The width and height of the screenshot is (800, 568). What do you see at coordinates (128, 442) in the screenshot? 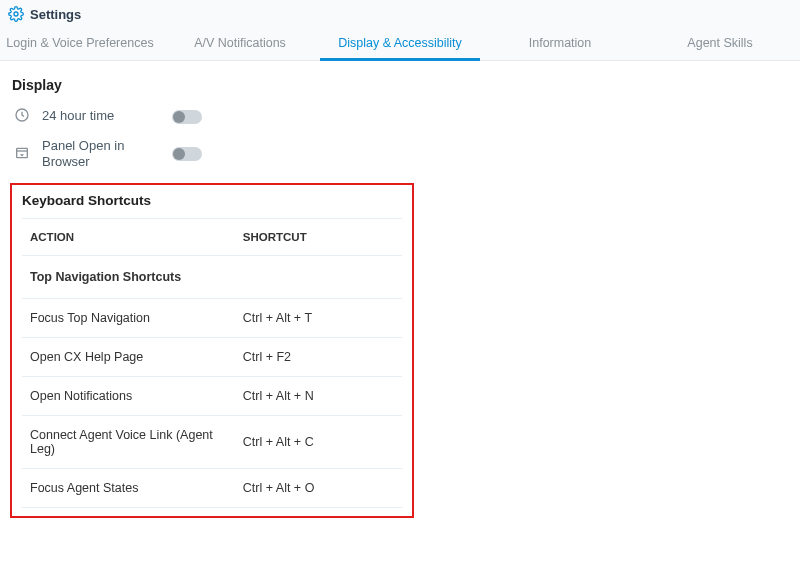
I see `cell-action: Connect Agent Voice Link (Agent Leg)` at bounding box center [128, 442].